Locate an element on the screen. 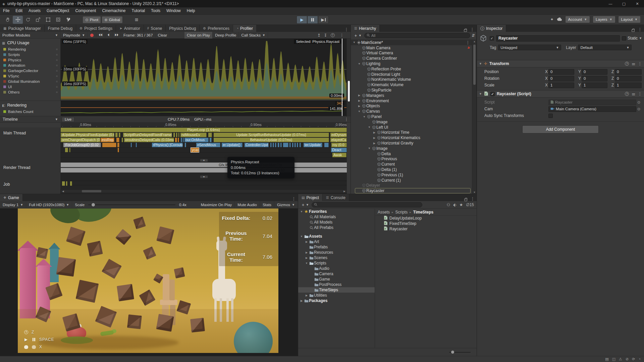  timeline-sample: BehaviourUpdate (0.07ms) is located at coordinates (271, 140).